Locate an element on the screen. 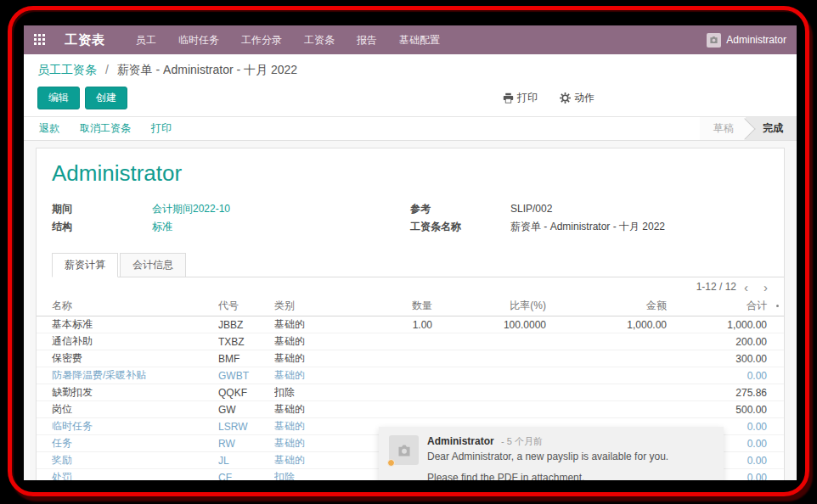 This screenshot has height=504, width=817. chatter-message: Administrator - 5 个月前 Dear Administrator… is located at coordinates (551, 456).